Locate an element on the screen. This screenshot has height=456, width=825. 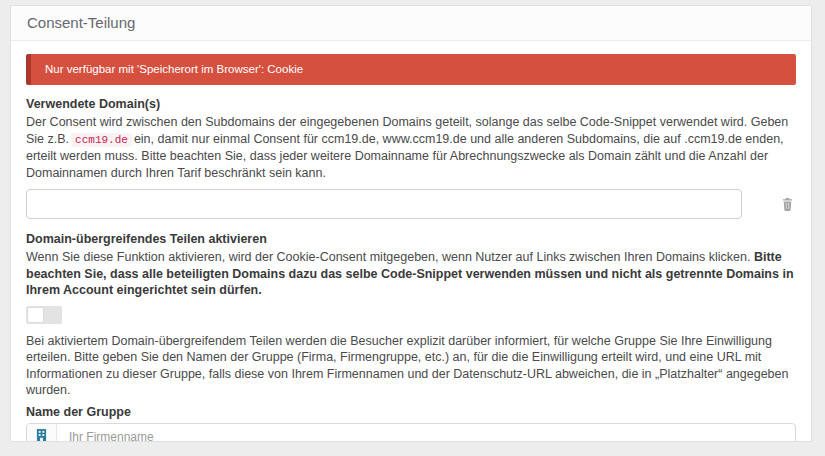
warning-alert-text: Nur verfügbar mit 'Speicherort im Browse… is located at coordinates (174, 69).